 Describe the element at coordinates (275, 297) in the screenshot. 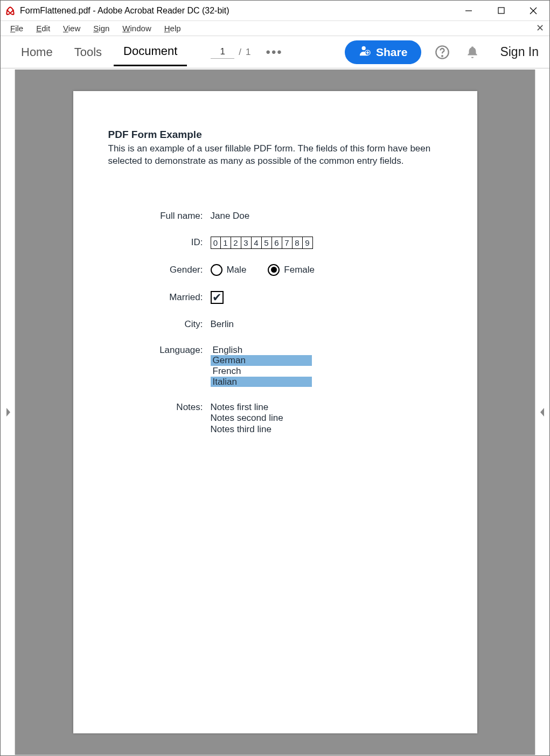

I see `row-married: Married: ✔` at that location.